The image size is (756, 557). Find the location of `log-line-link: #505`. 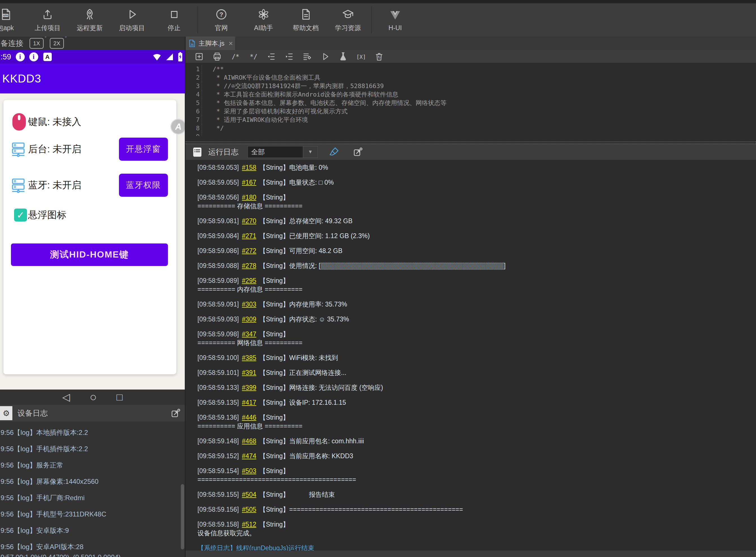

log-line-link: #505 is located at coordinates (249, 509).